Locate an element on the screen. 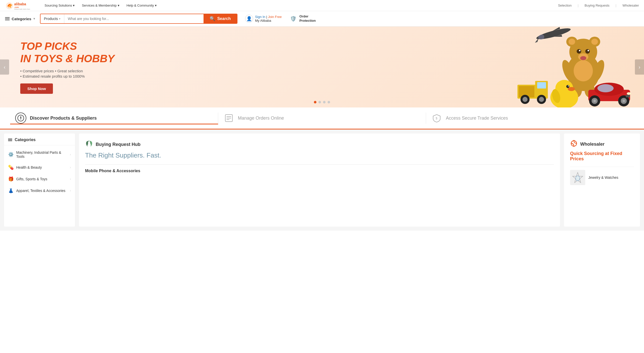  svg-text: Global trade starts here. is located at coordinates (22, 9).